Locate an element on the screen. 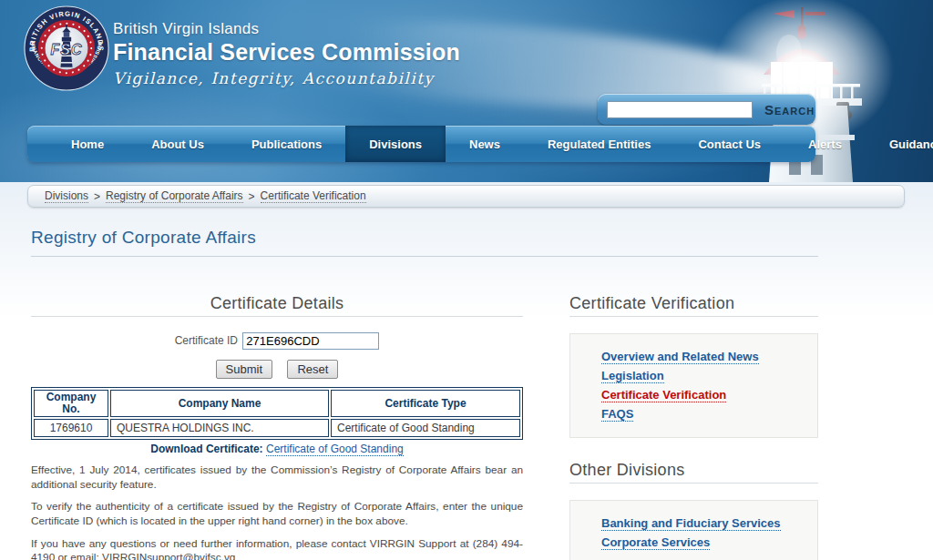 The width and height of the screenshot is (933, 560). sidebar: Certificate Verification Overview and Re… is located at coordinates (694, 427).